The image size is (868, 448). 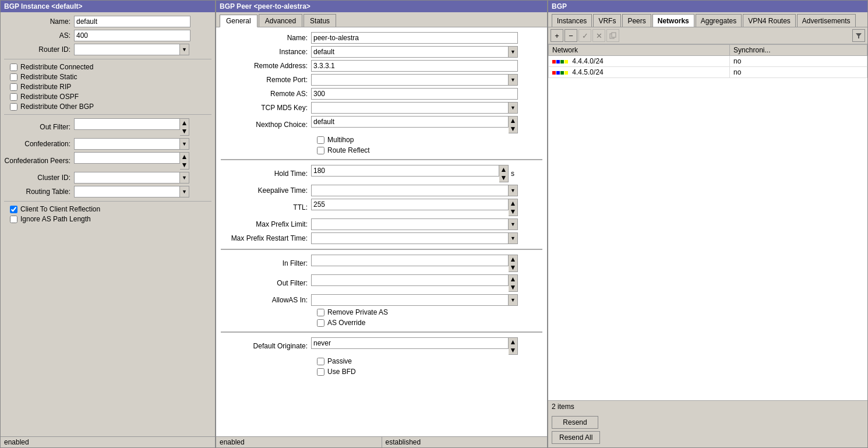 What do you see at coordinates (132, 22) in the screenshot?
I see `name-input` at bounding box center [132, 22].